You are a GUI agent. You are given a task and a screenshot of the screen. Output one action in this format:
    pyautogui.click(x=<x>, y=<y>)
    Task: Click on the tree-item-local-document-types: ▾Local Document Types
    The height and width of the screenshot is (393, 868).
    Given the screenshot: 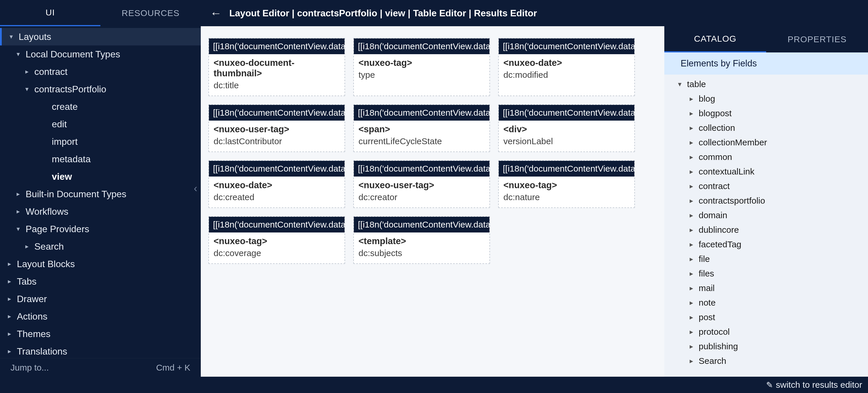 What is the action you would take?
    pyautogui.click(x=100, y=54)
    